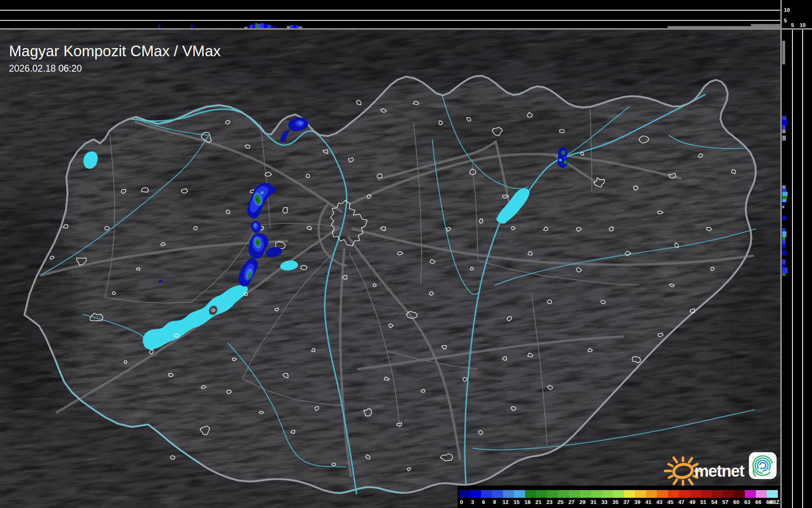  What do you see at coordinates (495, 502) in the screenshot?
I see `legend-label: 9` at bounding box center [495, 502].